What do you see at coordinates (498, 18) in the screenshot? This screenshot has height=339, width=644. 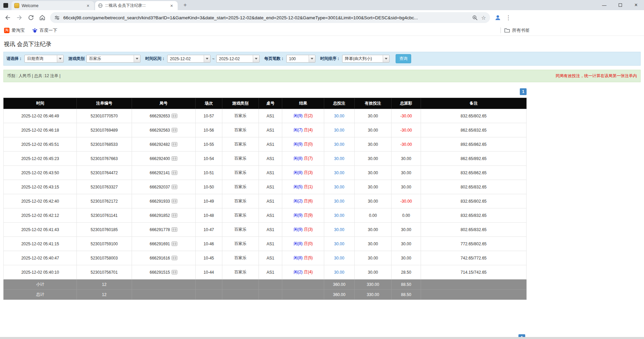 I see `profile-icon` at bounding box center [498, 18].